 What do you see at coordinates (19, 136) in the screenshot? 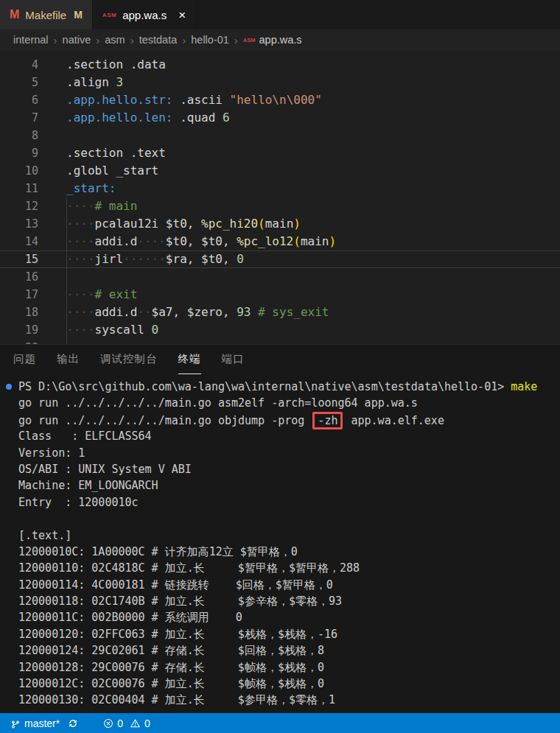
I see `line-number: 8` at bounding box center [19, 136].